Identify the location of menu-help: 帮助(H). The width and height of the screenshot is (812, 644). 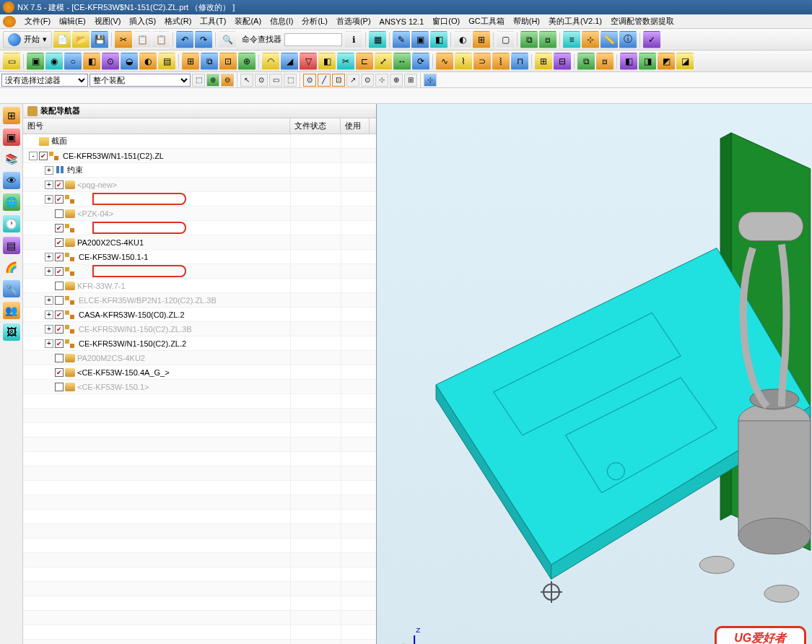
(527, 22).